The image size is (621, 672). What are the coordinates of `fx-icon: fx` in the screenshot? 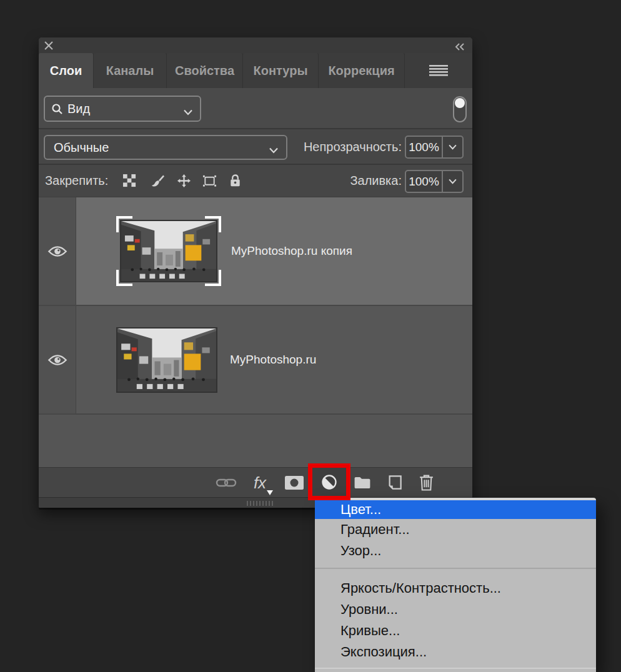 It's located at (260, 483).